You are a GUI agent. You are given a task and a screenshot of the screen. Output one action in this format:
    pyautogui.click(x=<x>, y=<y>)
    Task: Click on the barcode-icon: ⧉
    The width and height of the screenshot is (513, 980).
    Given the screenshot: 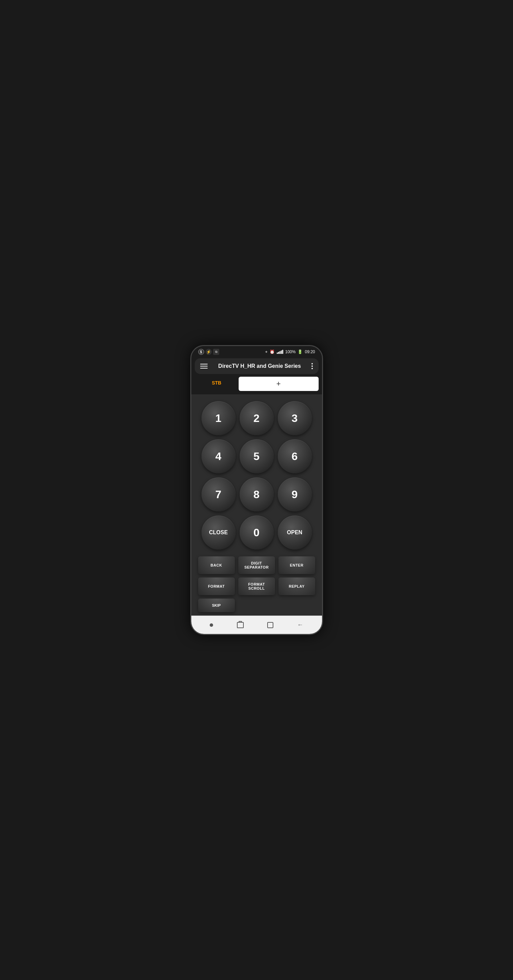 What is the action you would take?
    pyautogui.click(x=216, y=352)
    